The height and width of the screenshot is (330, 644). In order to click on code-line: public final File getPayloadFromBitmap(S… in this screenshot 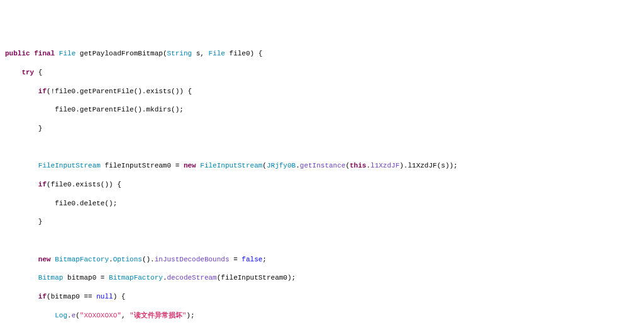, I will do `click(322, 54)`.